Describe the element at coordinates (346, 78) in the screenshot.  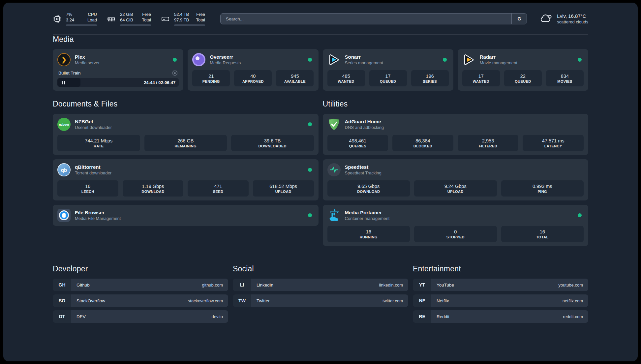
I see `stat-wanted: 485WANTED` at that location.